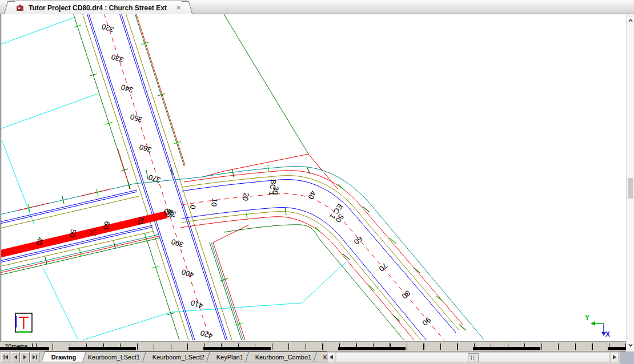 This screenshot has width=634, height=364. Describe the element at coordinates (215, 202) in the screenshot. I see `chainage-label: 10` at that location.